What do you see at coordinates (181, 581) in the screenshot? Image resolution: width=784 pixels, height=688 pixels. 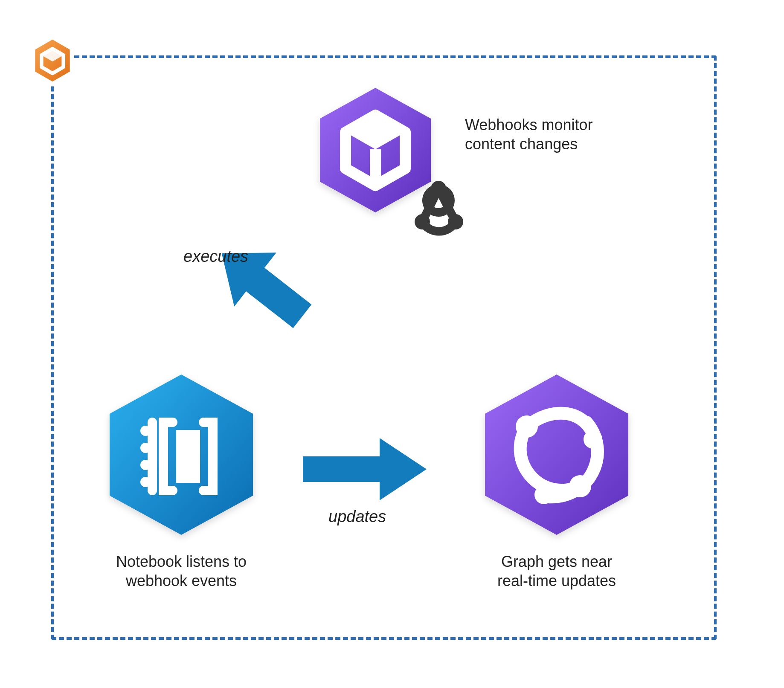 I see `notebook-caption-line2: webhook events` at bounding box center [181, 581].